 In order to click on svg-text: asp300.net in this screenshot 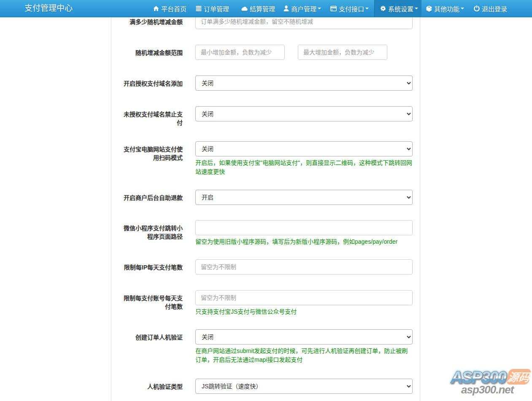, I will do `click(488, 390)`.